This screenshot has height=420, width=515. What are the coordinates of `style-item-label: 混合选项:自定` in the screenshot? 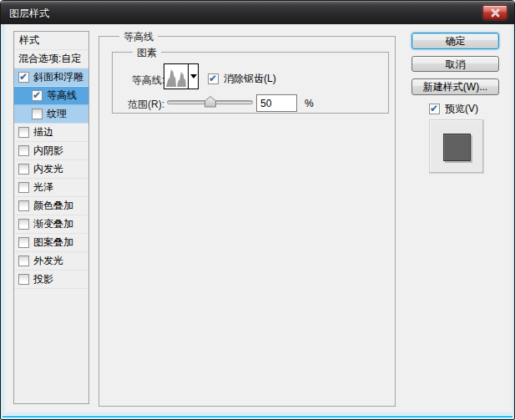 It's located at (50, 58).